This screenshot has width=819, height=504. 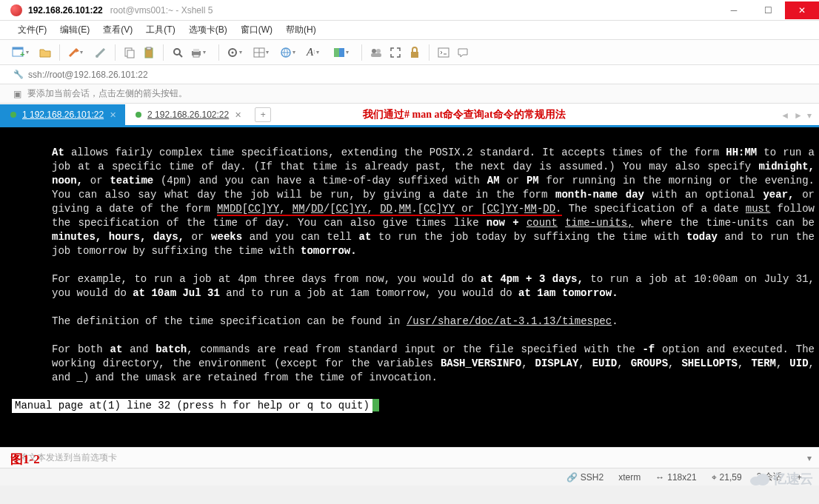 What do you see at coordinates (376, 53) in the screenshot?
I see `sessions-button` at bounding box center [376, 53].